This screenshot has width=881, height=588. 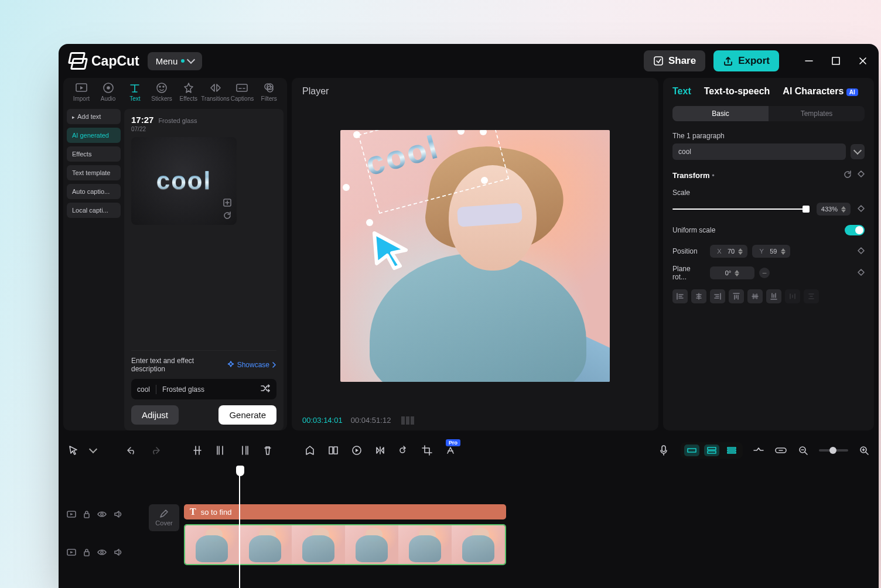 What do you see at coordinates (836, 61) in the screenshot?
I see `window-maximize-button` at bounding box center [836, 61].